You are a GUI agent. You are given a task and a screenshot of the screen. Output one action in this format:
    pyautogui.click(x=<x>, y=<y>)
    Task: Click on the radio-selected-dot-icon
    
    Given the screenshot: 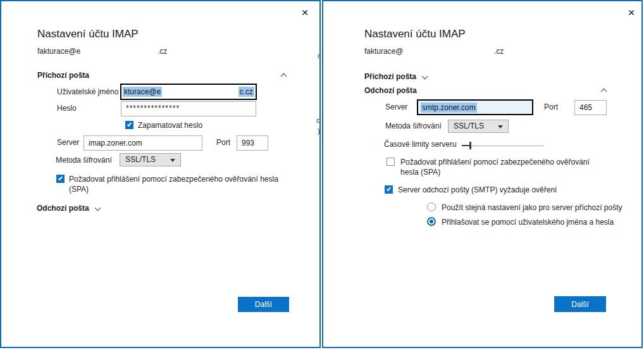 What is the action you would take?
    pyautogui.click(x=431, y=222)
    